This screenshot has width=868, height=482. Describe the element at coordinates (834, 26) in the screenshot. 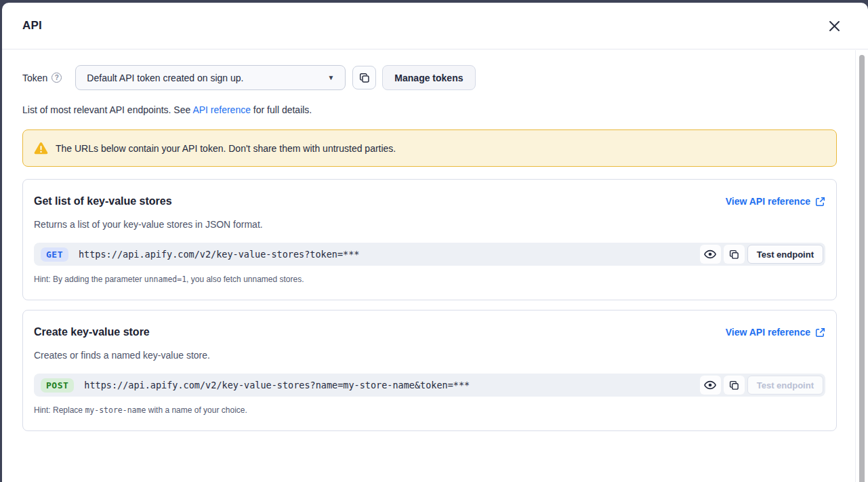

I see `close-button` at that location.